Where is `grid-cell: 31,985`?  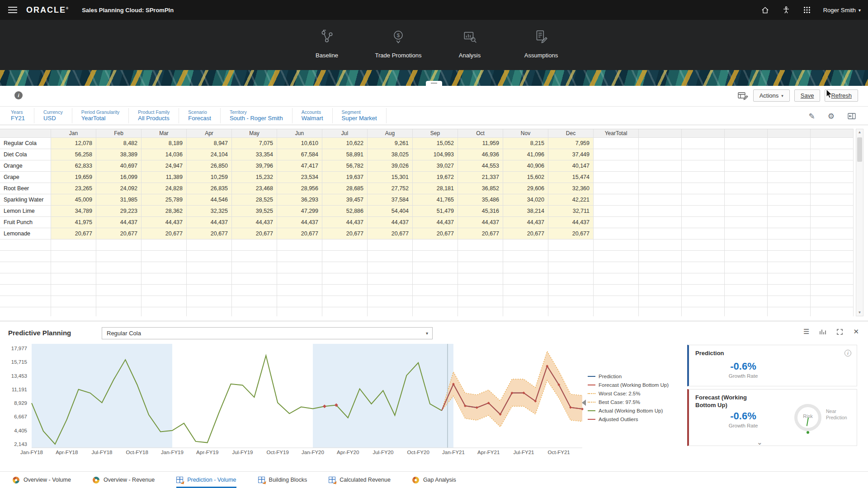 grid-cell: 31,985 is located at coordinates (119, 200).